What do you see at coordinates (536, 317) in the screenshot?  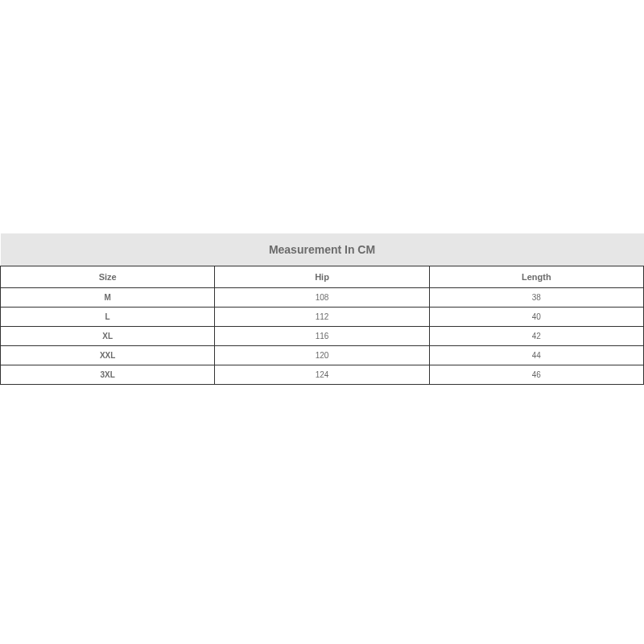 I see `cell-length: 40` at bounding box center [536, 317].